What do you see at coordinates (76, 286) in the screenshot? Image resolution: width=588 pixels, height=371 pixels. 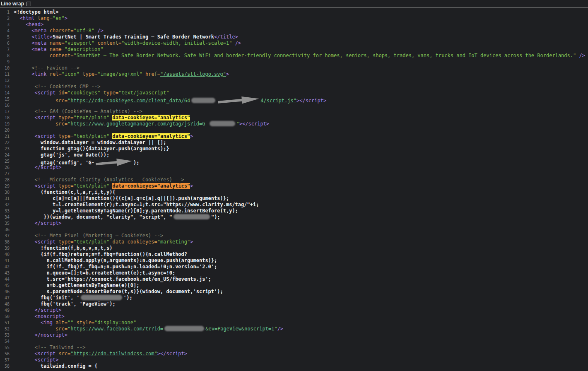 I see `code-text: s=b.getElementsByTagName(e)[0];` at bounding box center [76, 286].